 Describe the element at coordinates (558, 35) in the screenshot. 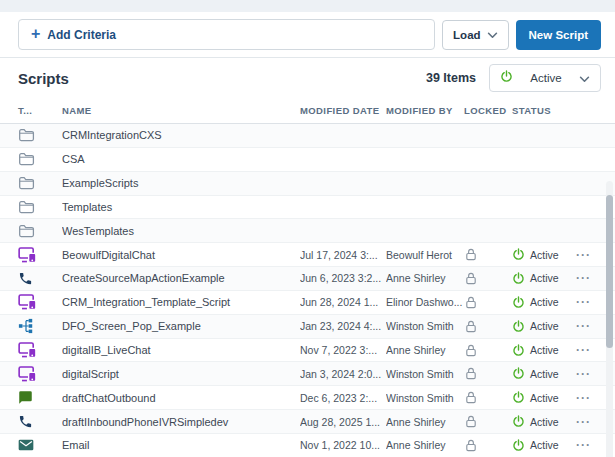

I see `new-script-button: New Script` at that location.